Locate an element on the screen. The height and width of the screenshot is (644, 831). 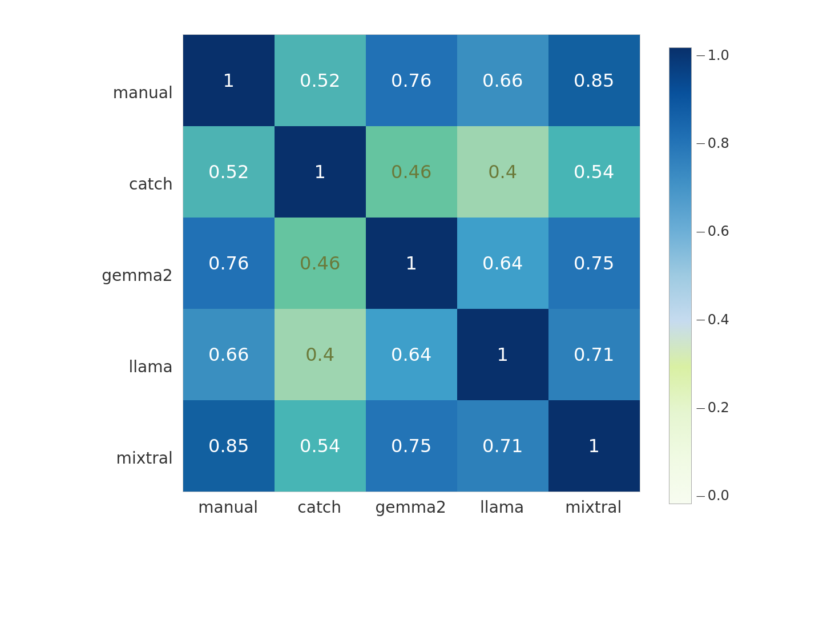
x-label-catch: catch is located at coordinates (320, 507).